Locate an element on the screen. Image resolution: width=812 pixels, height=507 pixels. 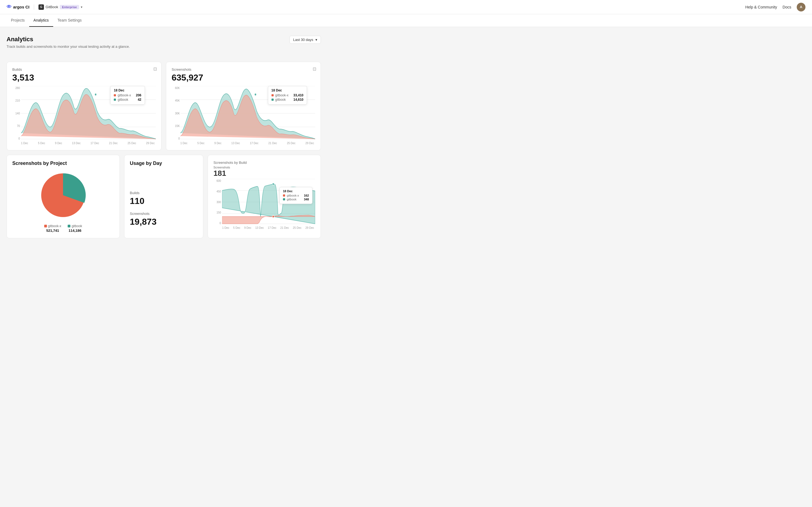
header-left: 👁 argos CI G GitBook Enterprise ▾ is located at coordinates (45, 7).